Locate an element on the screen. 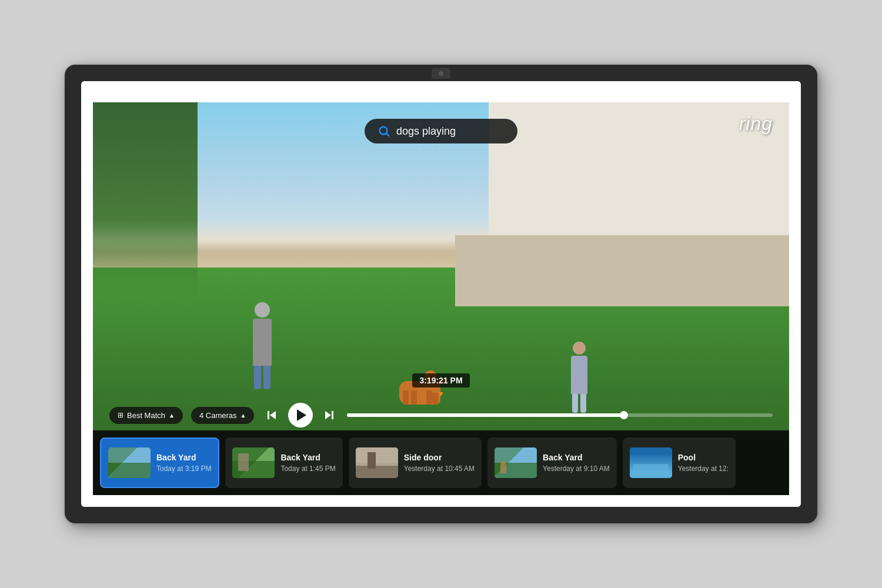 The height and width of the screenshot is (588, 882). thumbnail-1: Back Yard Today at 3:19 PM is located at coordinates (160, 463).